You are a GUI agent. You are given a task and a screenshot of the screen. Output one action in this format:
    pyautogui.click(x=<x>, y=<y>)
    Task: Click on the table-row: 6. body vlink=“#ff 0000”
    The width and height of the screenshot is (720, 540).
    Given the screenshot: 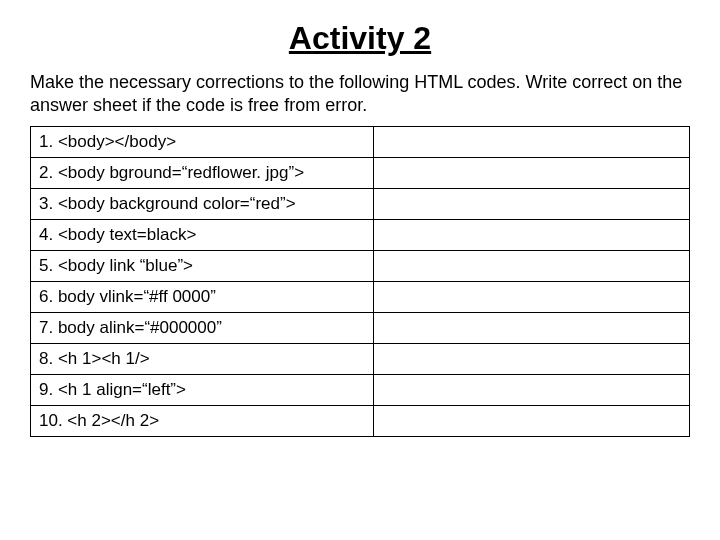 What is the action you would take?
    pyautogui.click(x=360, y=298)
    